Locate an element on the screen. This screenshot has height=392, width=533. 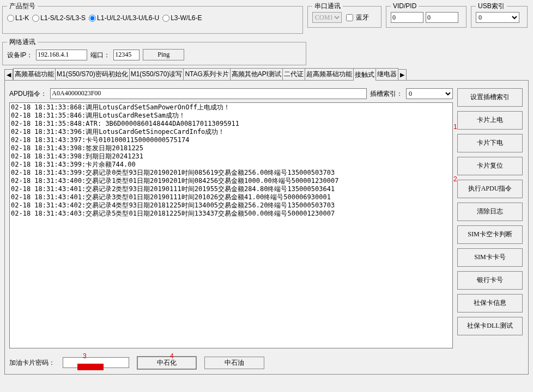
slot-label: 插槽索引： is located at coordinates (386, 94).